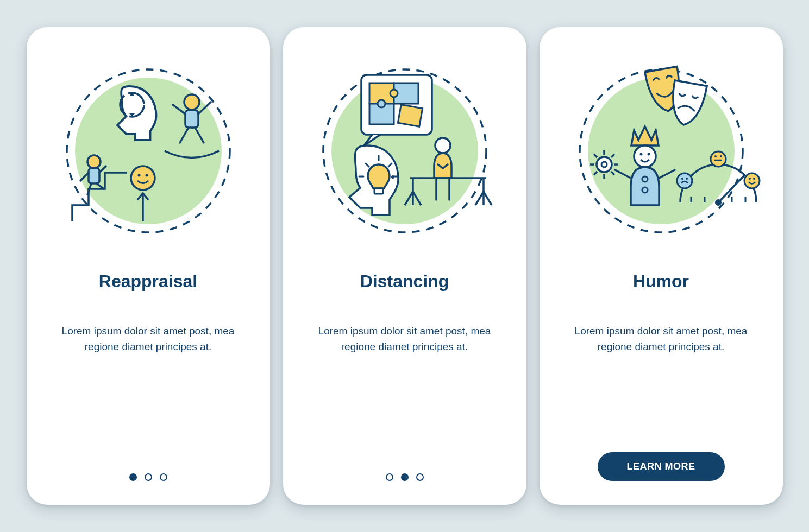 The image size is (809, 532). I want to click on screen-title: Humor, so click(661, 281).